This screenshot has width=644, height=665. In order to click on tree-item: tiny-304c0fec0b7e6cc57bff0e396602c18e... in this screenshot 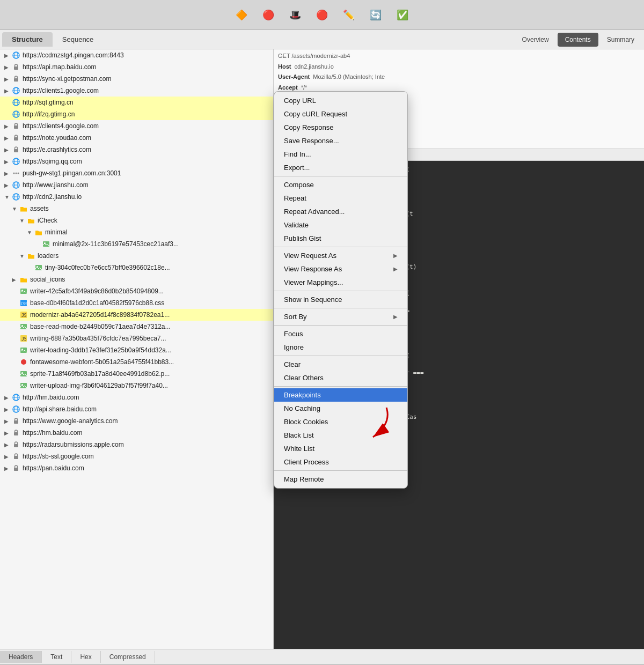, I will do `click(136, 268)`.